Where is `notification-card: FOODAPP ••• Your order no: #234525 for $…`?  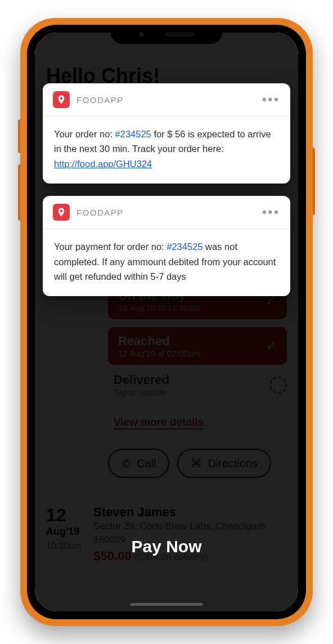 notification-card: FOODAPP ••• Your order no: #234525 for $… is located at coordinates (166, 133).